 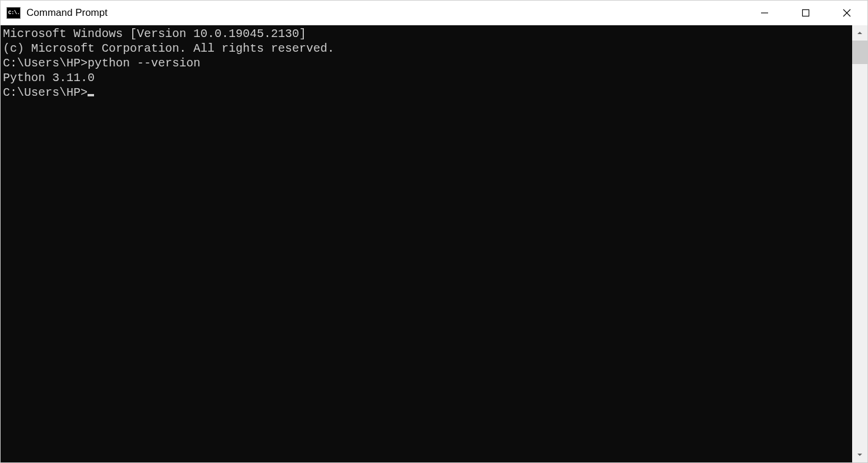 What do you see at coordinates (806, 13) in the screenshot?
I see `maximize-icon` at bounding box center [806, 13].